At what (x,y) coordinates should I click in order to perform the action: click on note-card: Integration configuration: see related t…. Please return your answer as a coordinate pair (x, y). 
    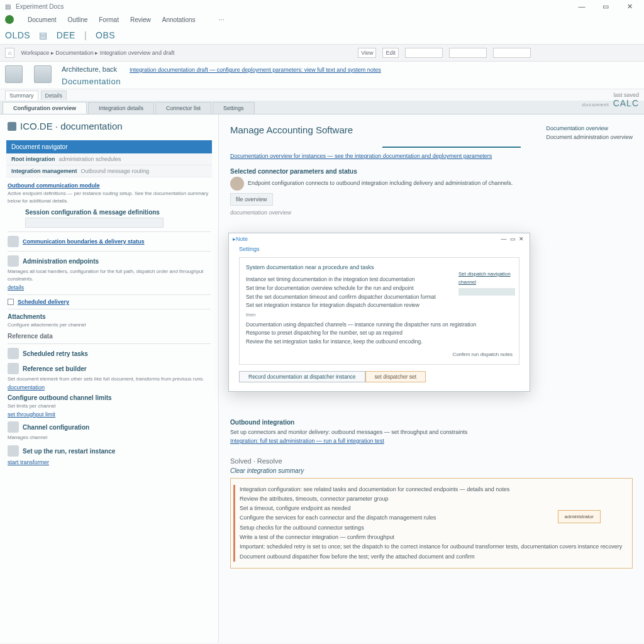
    Looking at the image, I should click on (431, 523).